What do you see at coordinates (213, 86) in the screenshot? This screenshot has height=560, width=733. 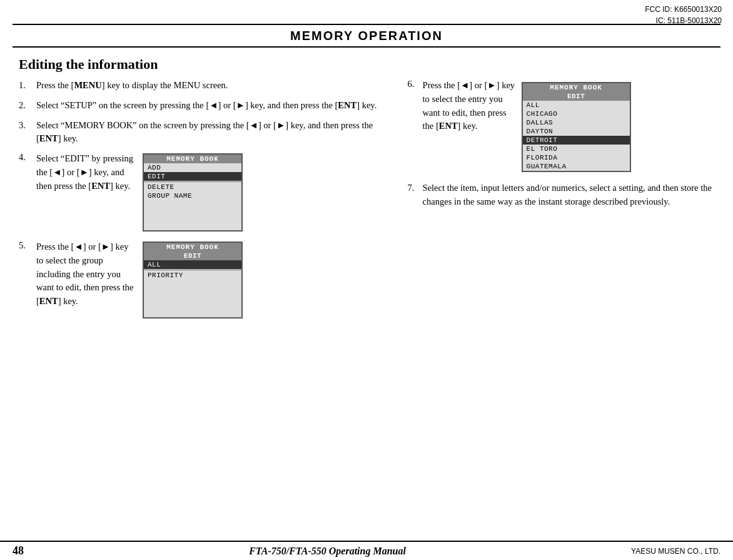 I see `step-1-text: Press the [MENU] key to display the MENU…` at bounding box center [213, 86].